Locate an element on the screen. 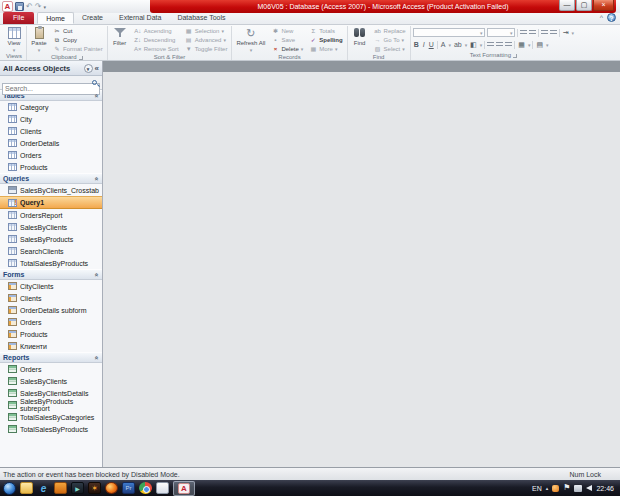  camtasia-icon: ▶ is located at coordinates (78, 488).